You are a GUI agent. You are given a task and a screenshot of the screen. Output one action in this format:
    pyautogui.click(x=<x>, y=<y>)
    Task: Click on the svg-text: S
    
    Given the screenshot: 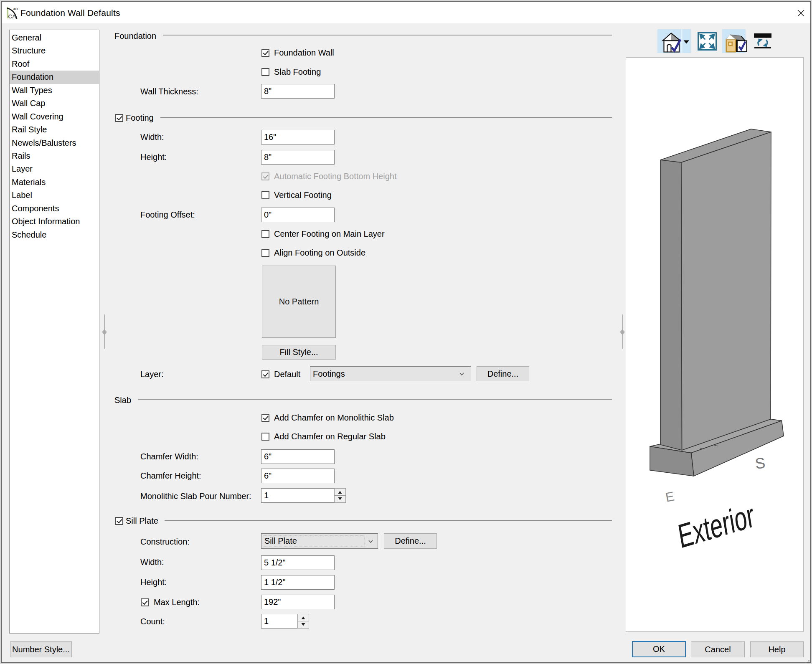 What is the action you would take?
    pyautogui.click(x=760, y=463)
    